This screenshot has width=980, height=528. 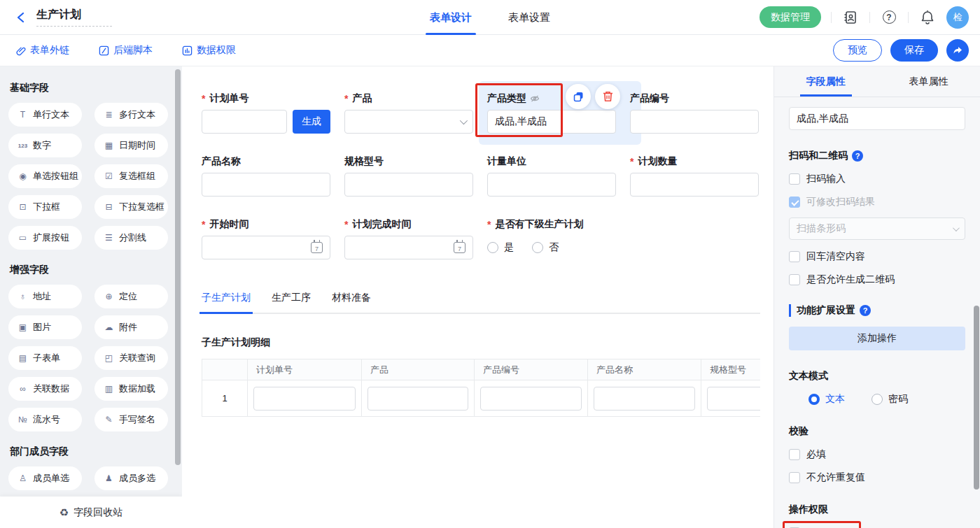 I want to click on back-button, so click(x=21, y=17).